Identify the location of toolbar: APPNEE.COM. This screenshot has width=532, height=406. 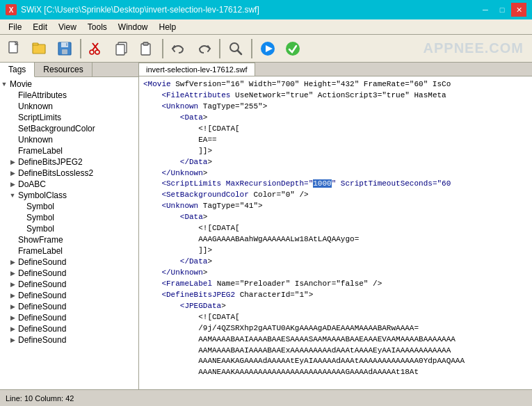
(266, 49).